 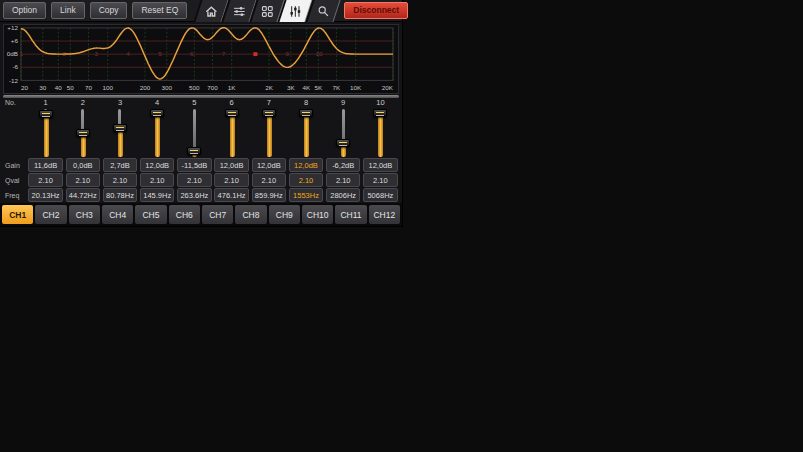 I want to click on channel-tab-ch2: CH2, so click(x=50, y=214).